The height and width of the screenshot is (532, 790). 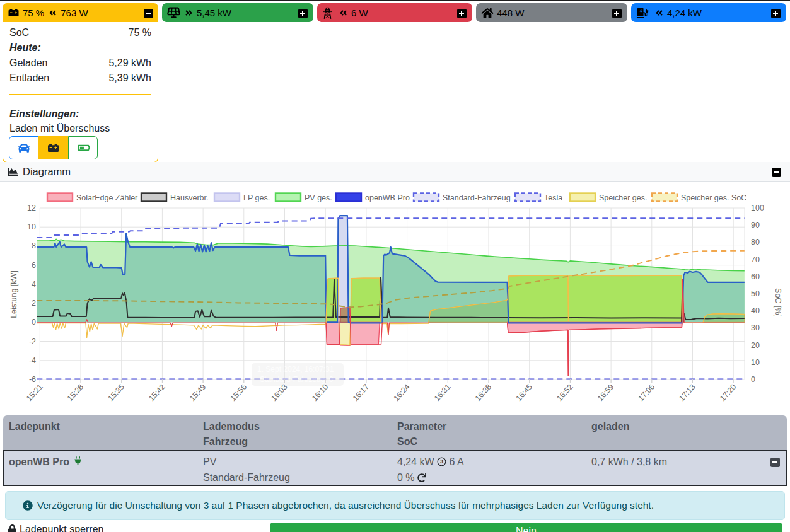 What do you see at coordinates (687, 393) in the screenshot?
I see `svg-text: 17:13` at bounding box center [687, 393].